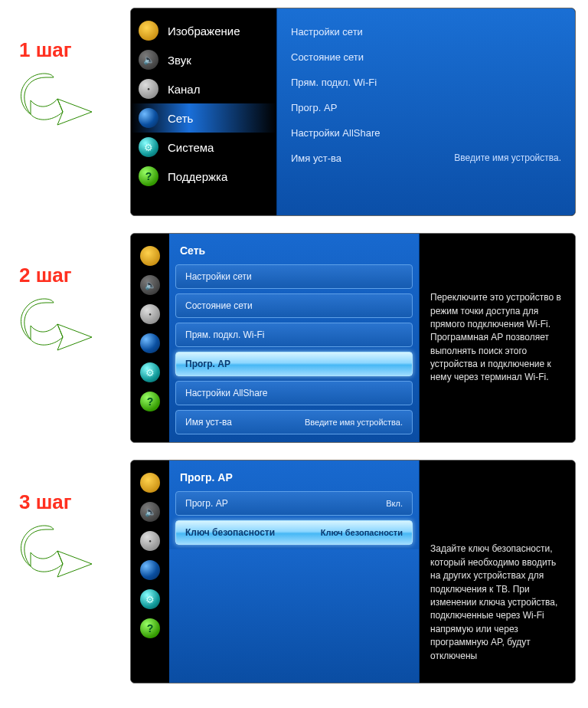 This screenshot has height=708, width=588. I want to click on step-2-arrow-icon, so click(73, 331).